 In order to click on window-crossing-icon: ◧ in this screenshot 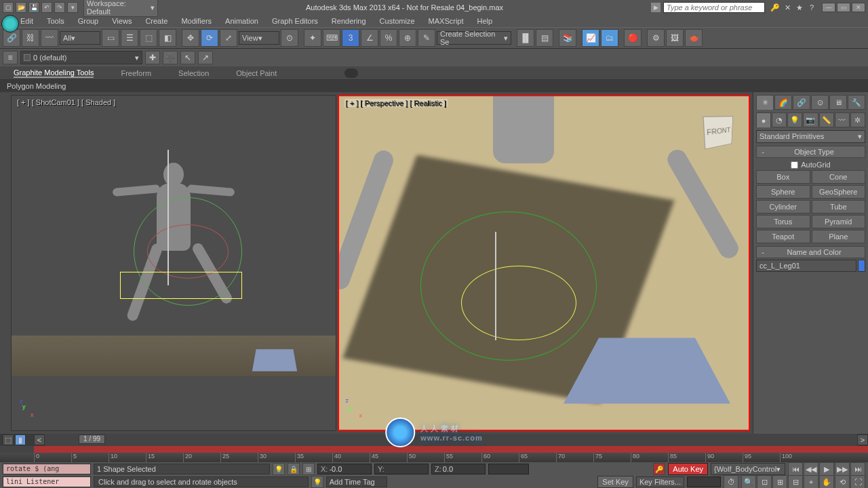, I will do `click(167, 38)`.